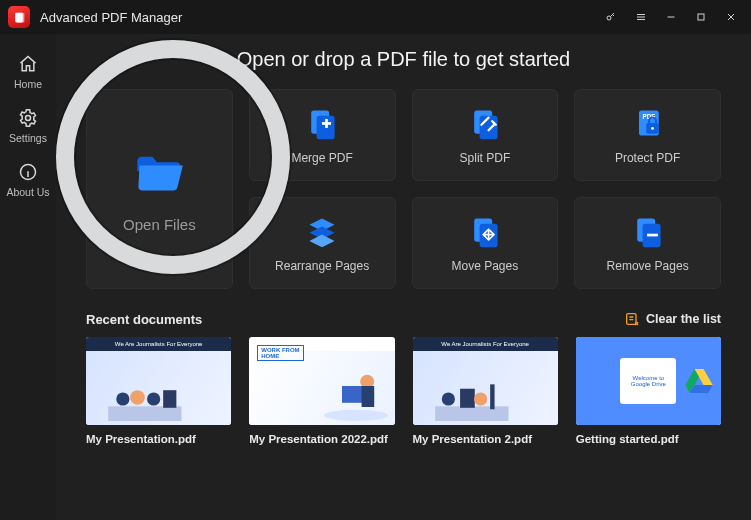 The height and width of the screenshot is (520, 751). I want to click on tile-label: Rearrange Pages, so click(322, 266).